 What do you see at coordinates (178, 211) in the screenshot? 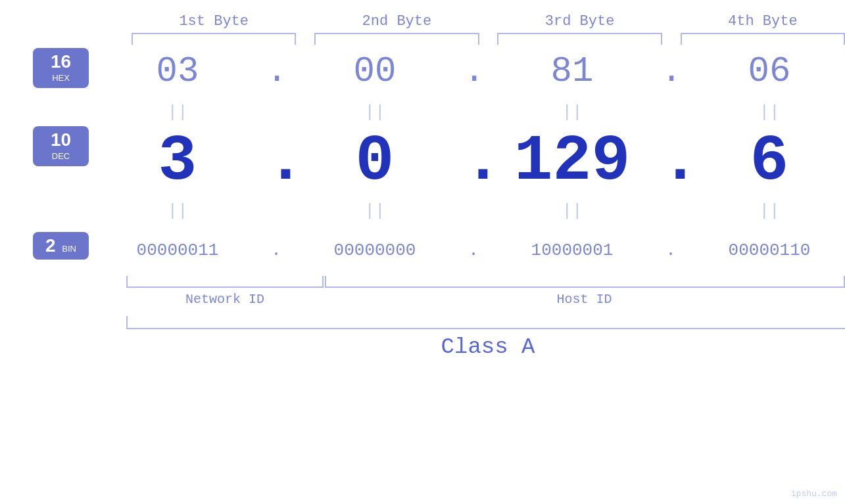
I see `eq2-byte1: ||` at bounding box center [178, 211].